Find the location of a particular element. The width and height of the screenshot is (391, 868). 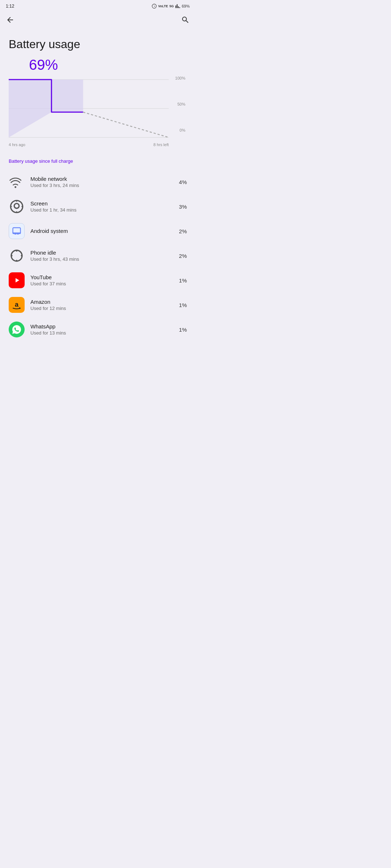

chart-y-labels: 100% 50% 0% is located at coordinates (178, 109).